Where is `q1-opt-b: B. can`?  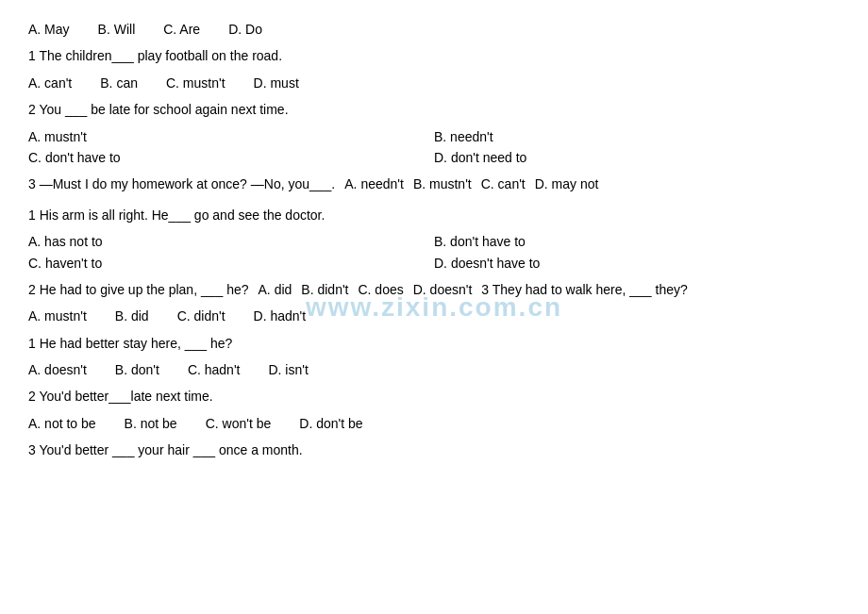 q1-opt-b: B. can is located at coordinates (119, 83).